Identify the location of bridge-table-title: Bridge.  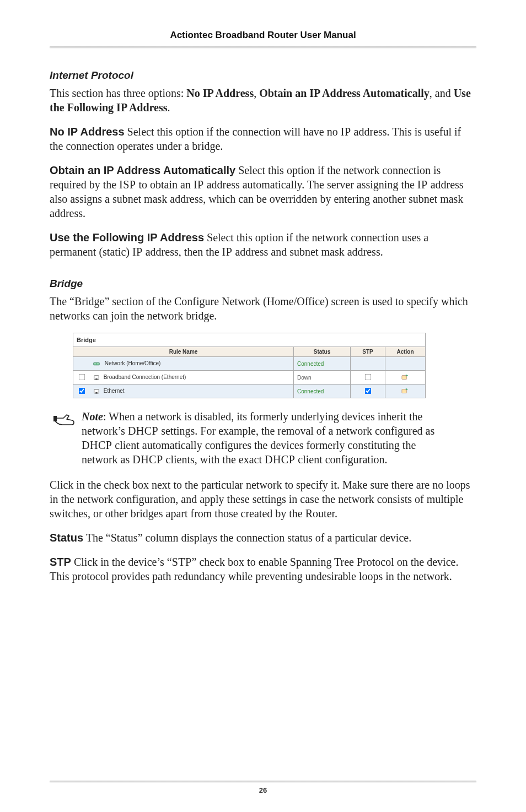
(249, 340).